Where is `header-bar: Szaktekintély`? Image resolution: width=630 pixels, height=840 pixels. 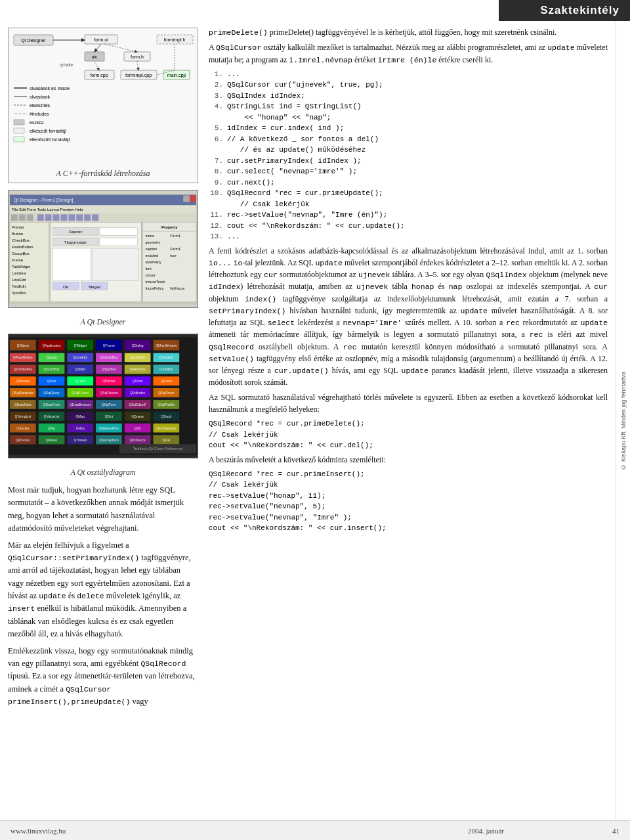
header-bar: Szaktekintély is located at coordinates (564, 11).